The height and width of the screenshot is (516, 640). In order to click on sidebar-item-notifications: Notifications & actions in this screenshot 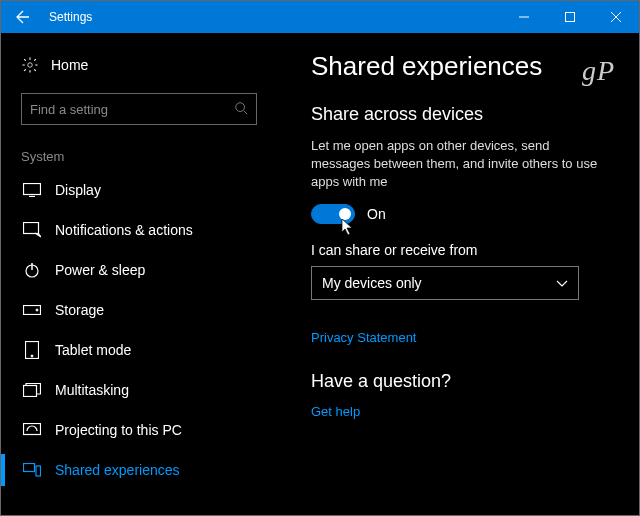, I will do `click(146, 230)`.